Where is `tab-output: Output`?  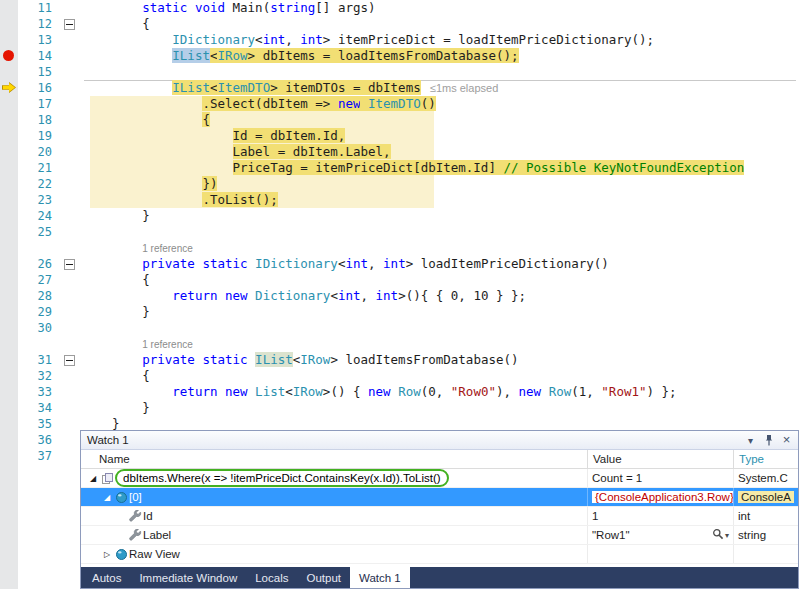 tab-output: Output is located at coordinates (324, 578).